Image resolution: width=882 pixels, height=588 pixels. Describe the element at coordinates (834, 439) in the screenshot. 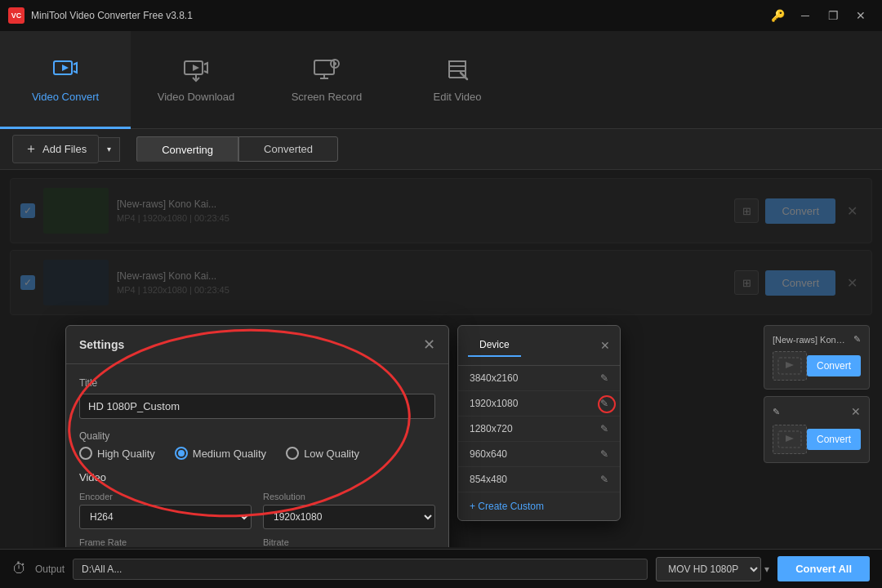

I see `convert-panel-2-btn: Convert` at that location.